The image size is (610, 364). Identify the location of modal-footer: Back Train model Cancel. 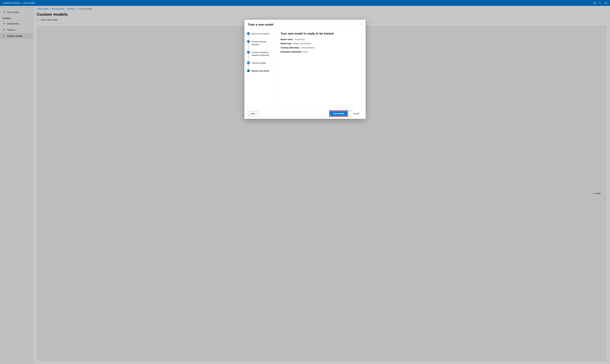
(305, 113).